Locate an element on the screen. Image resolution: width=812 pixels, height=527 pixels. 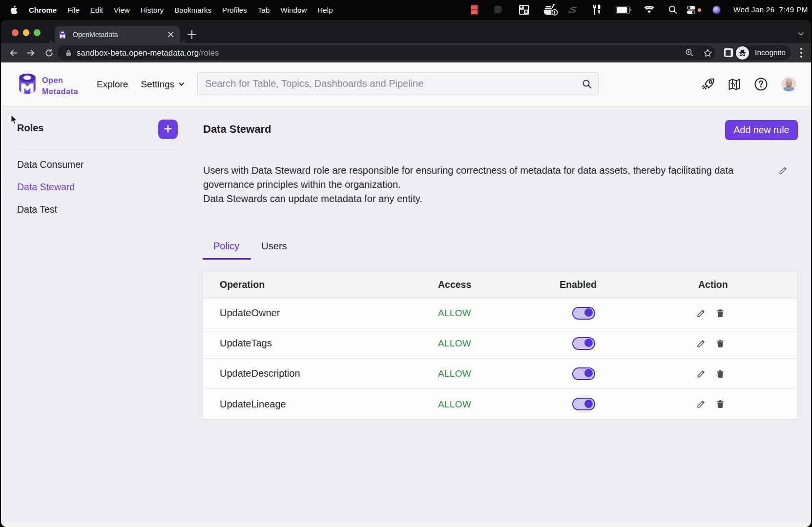
docker-icon is located at coordinates (550, 10).